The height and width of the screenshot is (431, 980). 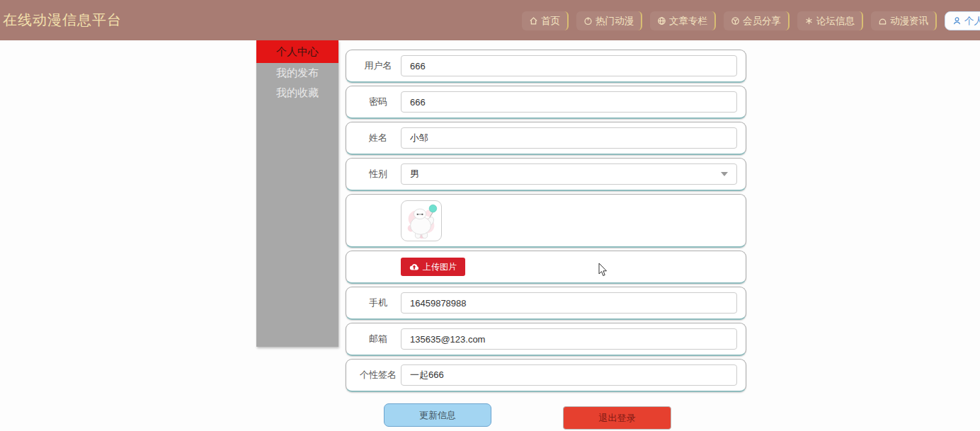 What do you see at coordinates (440, 268) in the screenshot?
I see `upload-button-label: 上传图片` at bounding box center [440, 268].